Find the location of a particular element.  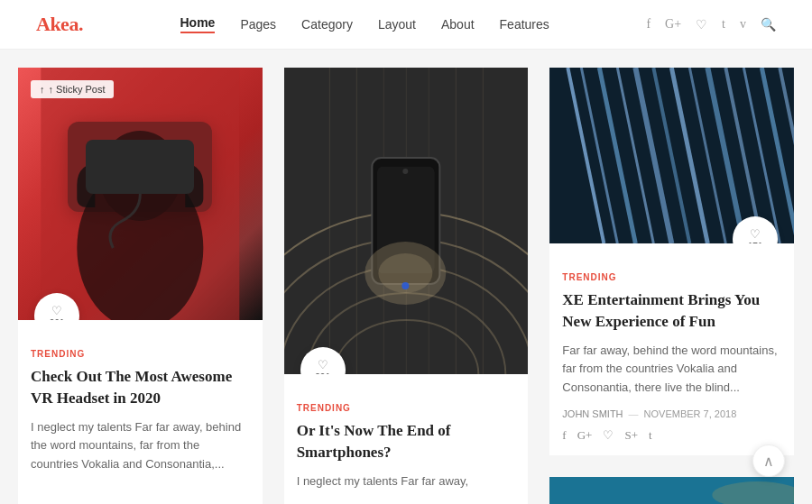

like-count-vr: 261 is located at coordinates (58, 319).